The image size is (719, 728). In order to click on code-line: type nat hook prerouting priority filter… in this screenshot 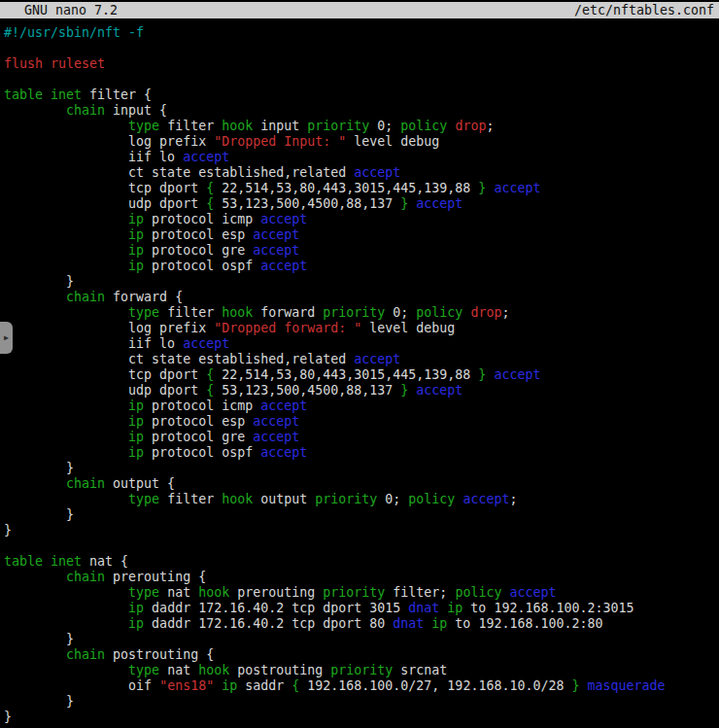, I will do `click(361, 593)`.